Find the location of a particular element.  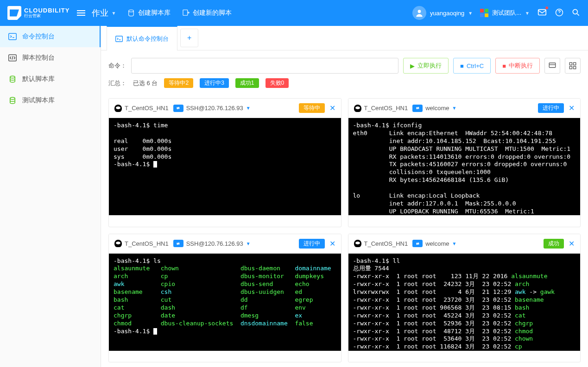

sidebar-item-3: 测试脚本库 is located at coordinates (50, 100).